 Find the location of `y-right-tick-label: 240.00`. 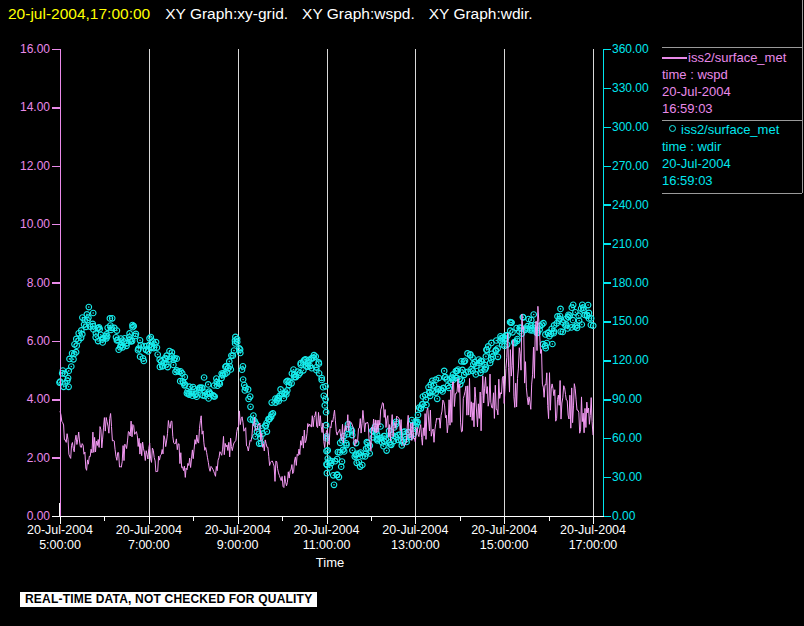

y-right-tick-label: 240.00 is located at coordinates (630, 205).